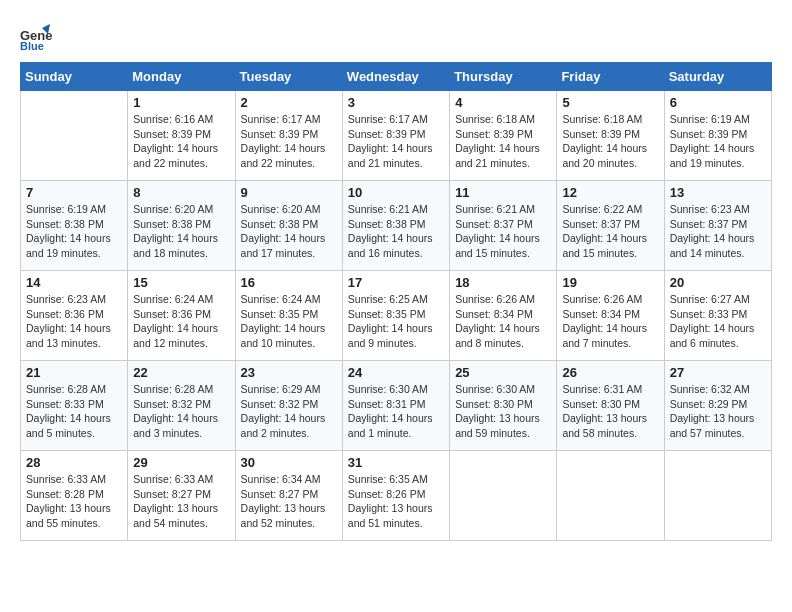  Describe the element at coordinates (718, 232) in the screenshot. I see `day-info: Sunrise: 6:23 AM Sunset: 8:37 PM Dayligh…` at that location.